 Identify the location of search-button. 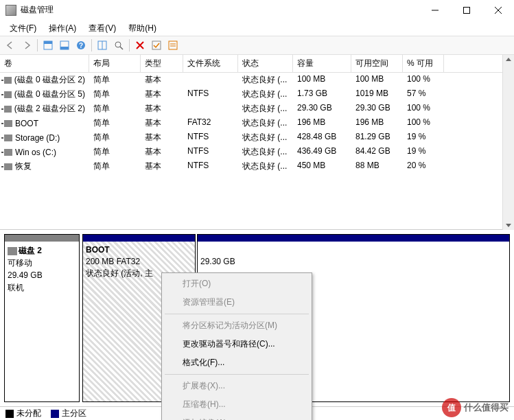
(119, 45).